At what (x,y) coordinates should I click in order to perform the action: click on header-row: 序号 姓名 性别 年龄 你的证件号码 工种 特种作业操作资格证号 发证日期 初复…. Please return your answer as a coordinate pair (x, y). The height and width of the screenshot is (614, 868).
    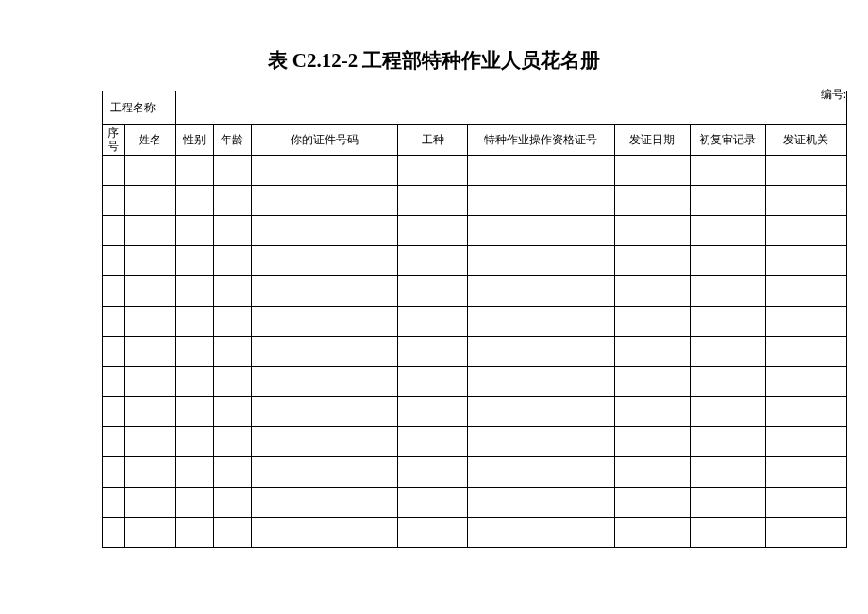
    Looking at the image, I should click on (476, 141).